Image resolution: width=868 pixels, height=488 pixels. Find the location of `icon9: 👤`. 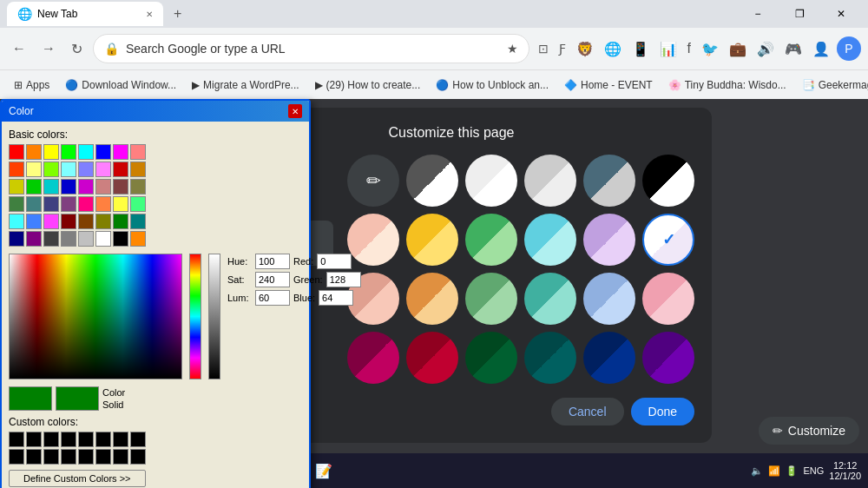

icon9: 👤 is located at coordinates (821, 49).